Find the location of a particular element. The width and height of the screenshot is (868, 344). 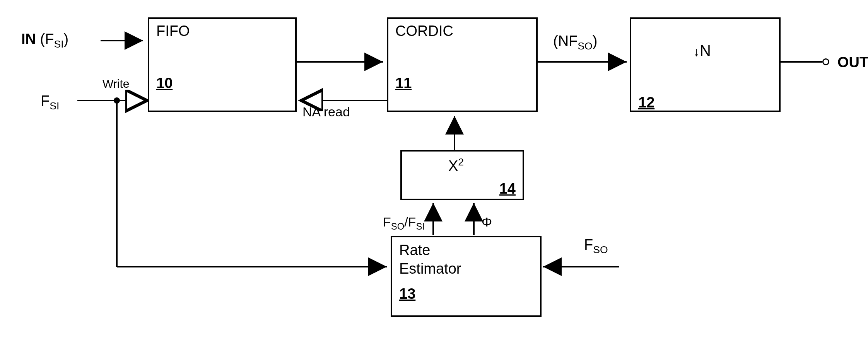

junction-dot is located at coordinates (117, 100).